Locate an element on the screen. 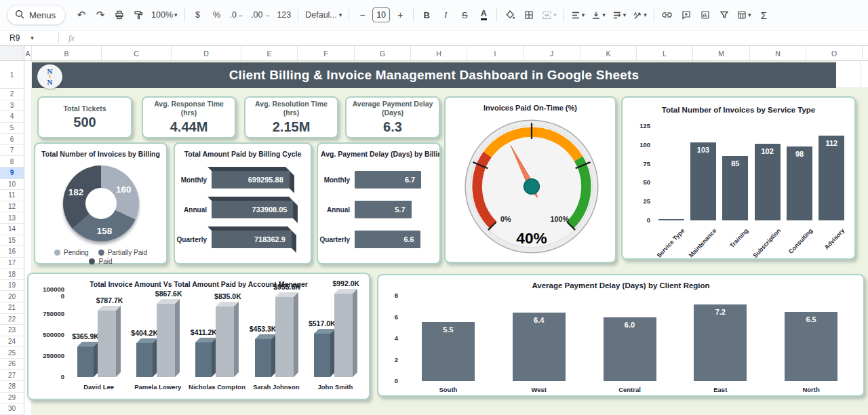 The image size is (868, 415). x-axis-label: David Lee is located at coordinates (99, 387).